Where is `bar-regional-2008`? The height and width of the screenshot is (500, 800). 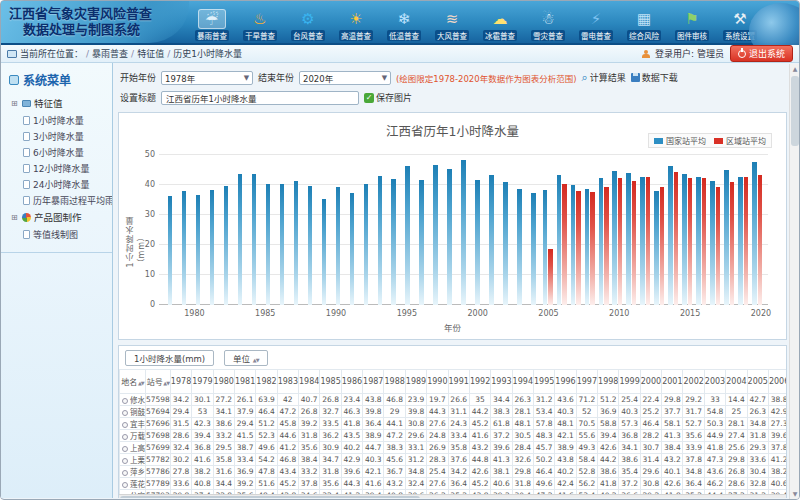 bar-regional-2008 is located at coordinates (592, 248).